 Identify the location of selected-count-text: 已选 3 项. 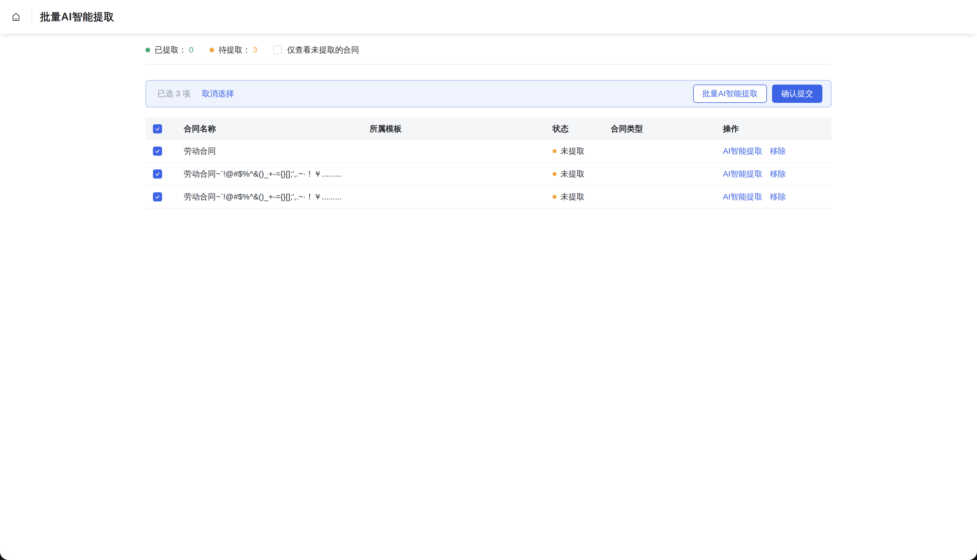
(174, 94).